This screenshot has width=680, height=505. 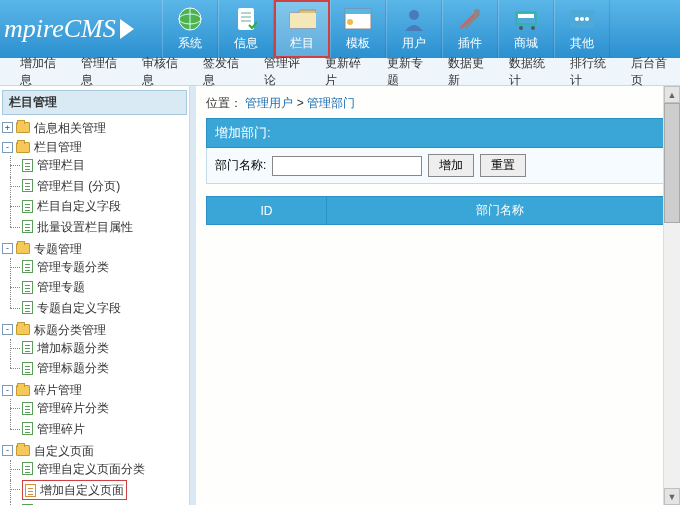 I want to click on tree-node: -栏目管理, so click(x=42, y=147).